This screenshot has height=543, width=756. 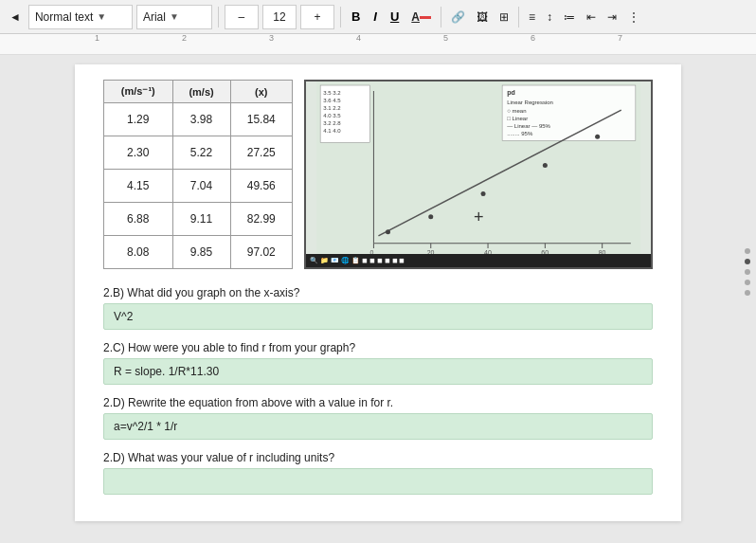 I want to click on font-size-value: 12, so click(x=279, y=17).